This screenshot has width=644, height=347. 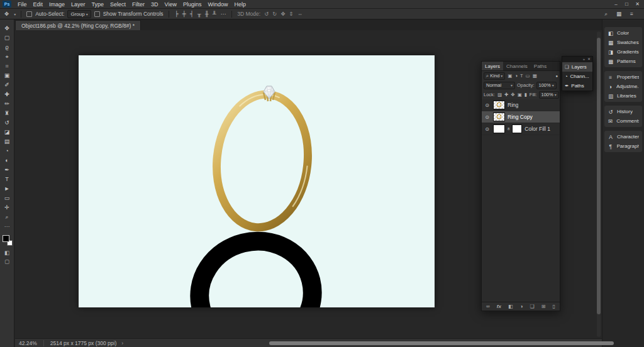 I want to click on edit-toolbar-icon: ⋯, so click(x=8, y=226).